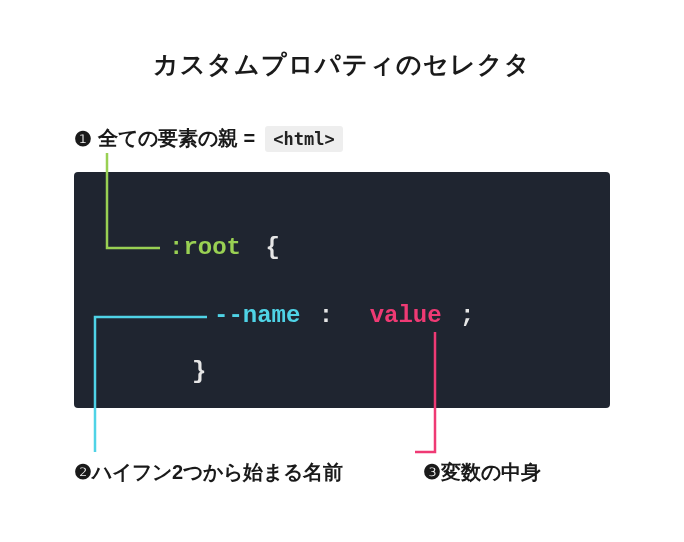  Describe the element at coordinates (482, 472) in the screenshot. I see `callout-3: ❸変数の中身` at that location.